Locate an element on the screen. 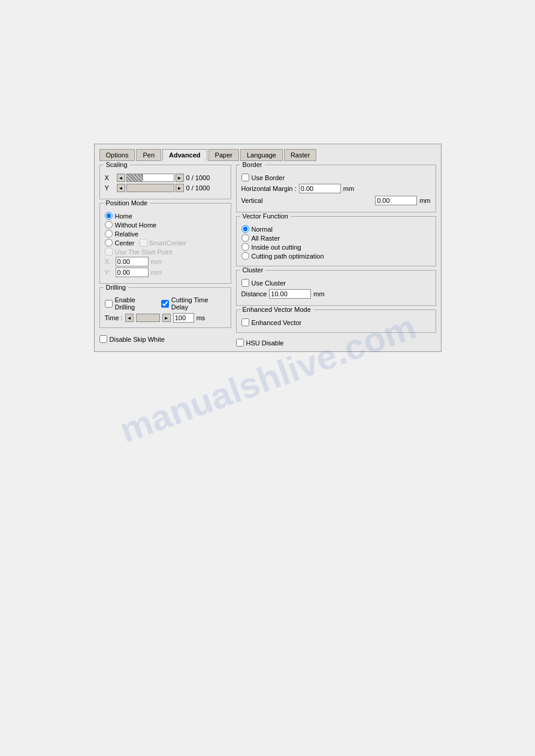  horizontal-margin-input is located at coordinates (320, 189).